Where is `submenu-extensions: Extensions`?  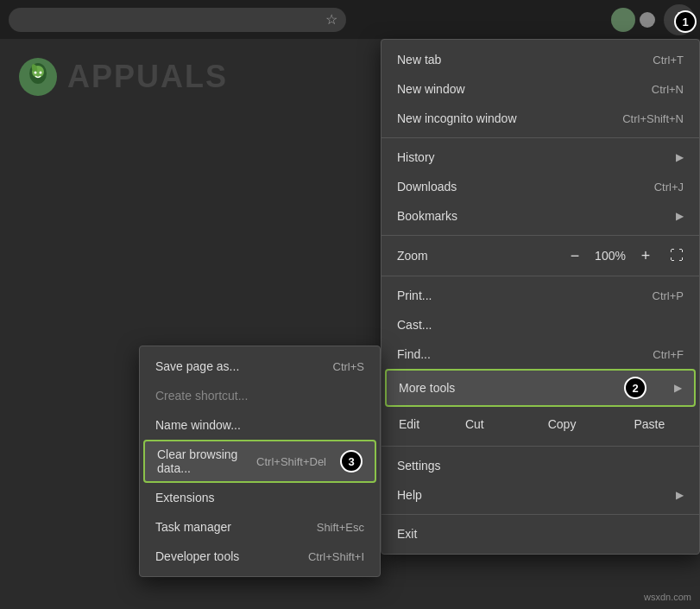 submenu-extensions: Extensions is located at coordinates (260, 498).